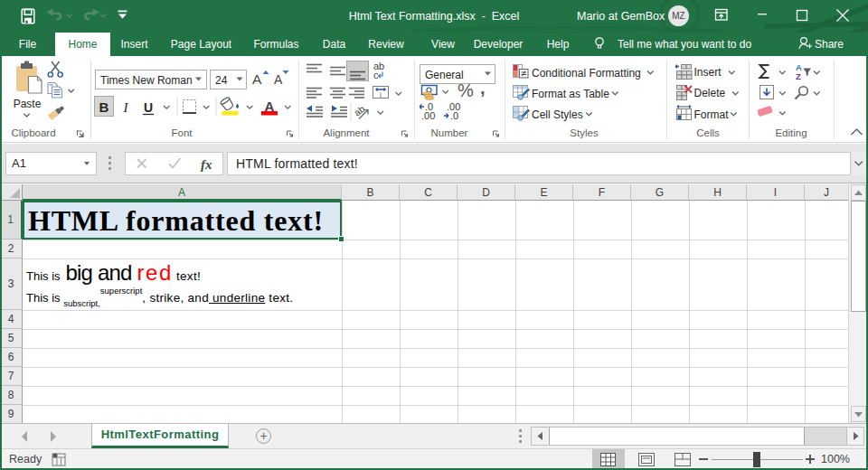 This screenshot has width=868, height=470. What do you see at coordinates (454, 116) in the screenshot?
I see `svg-text: .0` at bounding box center [454, 116].